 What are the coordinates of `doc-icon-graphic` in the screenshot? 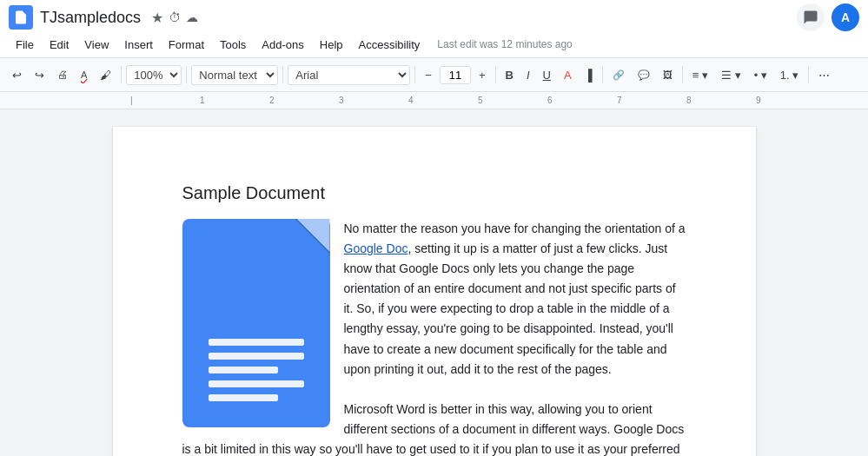 It's located at (256, 323).